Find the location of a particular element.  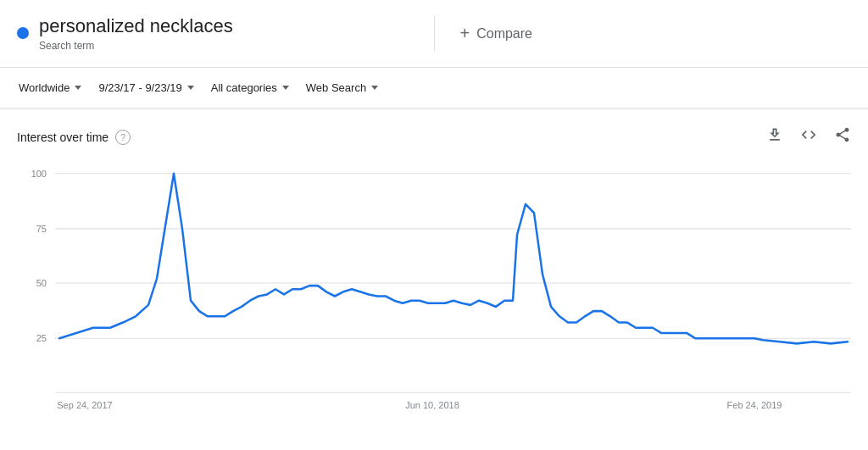

search-term-dot is located at coordinates (23, 33).